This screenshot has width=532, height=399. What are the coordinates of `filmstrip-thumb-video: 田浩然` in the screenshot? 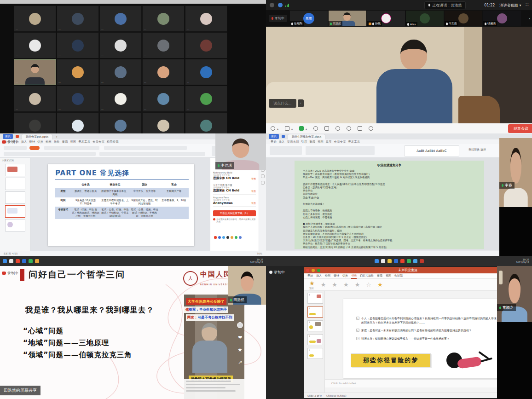 It's located at (347, 18).